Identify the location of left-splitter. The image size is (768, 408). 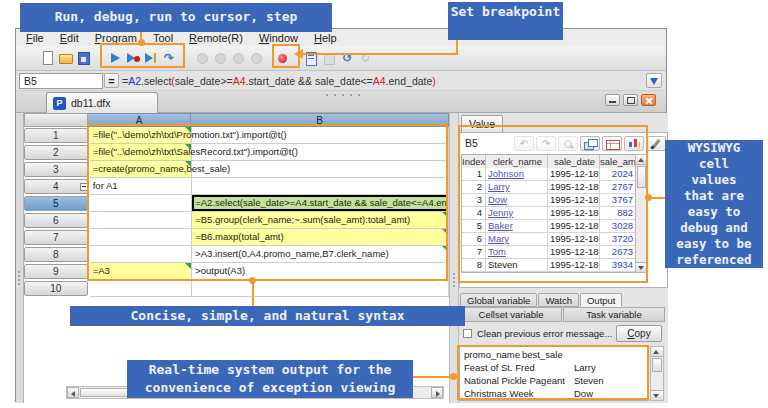
(20, 258).